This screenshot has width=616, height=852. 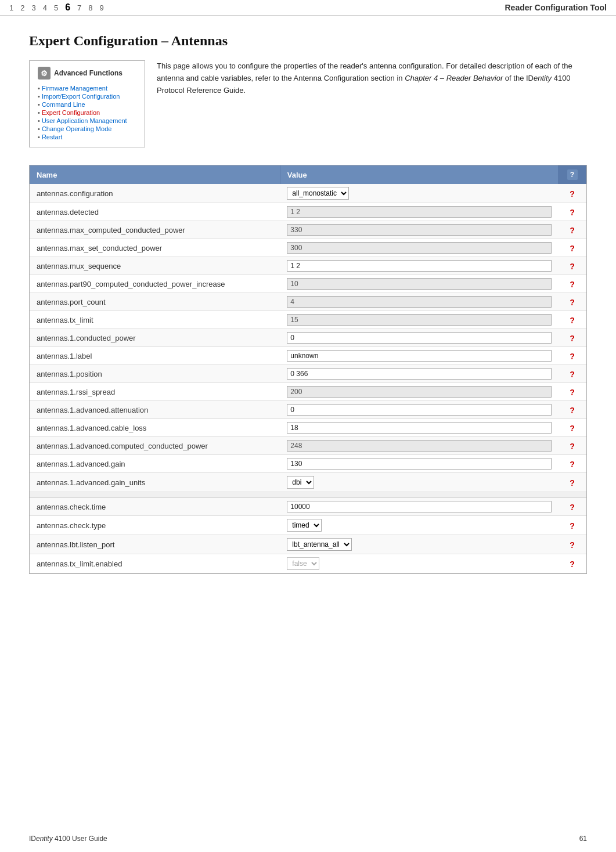 What do you see at coordinates (301, 482) in the screenshot?
I see `row-select: dbi` at bounding box center [301, 482].